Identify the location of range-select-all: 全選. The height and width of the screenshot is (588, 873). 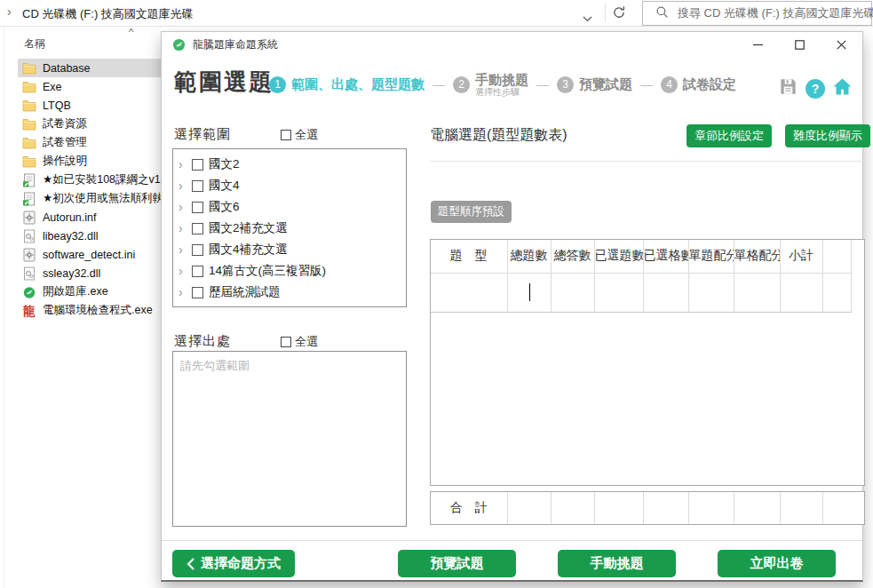
(299, 135).